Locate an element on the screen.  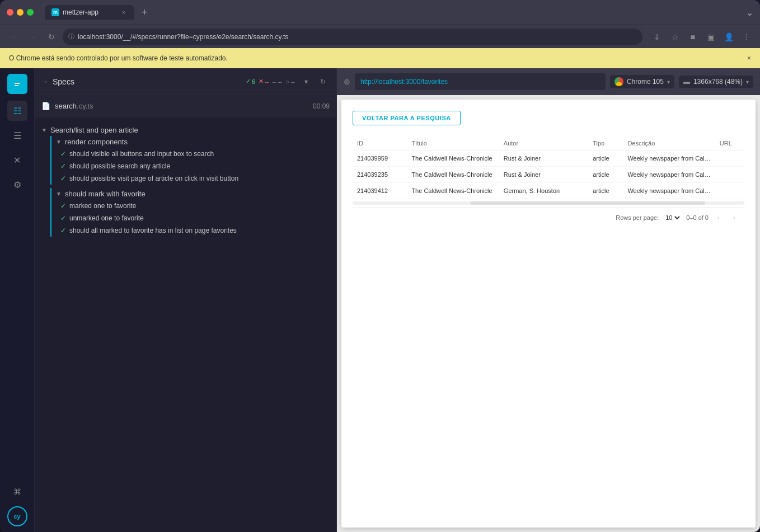
back-to-search-button: VOLTAR PARA A PESQUISA is located at coordinates (406, 118).